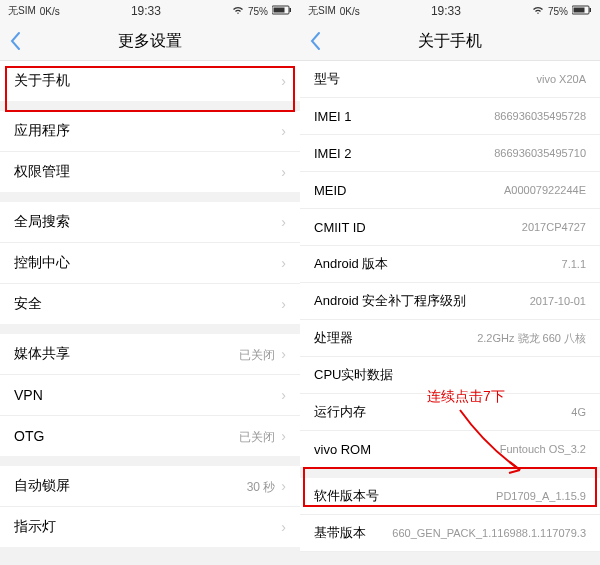  What do you see at coordinates (150, 172) in the screenshot?
I see `row-permissions: 权限管理 ›` at bounding box center [150, 172].